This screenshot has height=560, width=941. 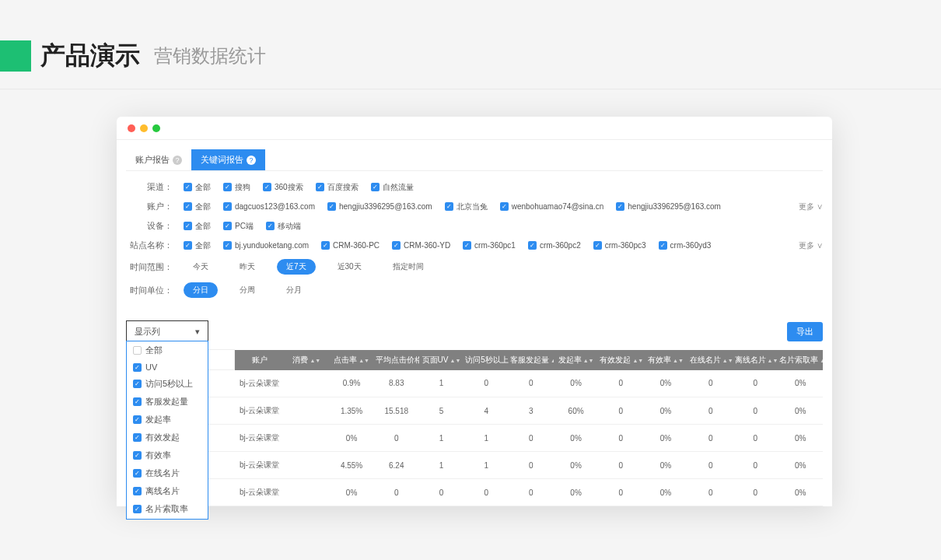 What do you see at coordinates (475, 384) in the screenshot?
I see `table-row: 堂bj-云朵课堂0.9%8.831000%00%000%` at bounding box center [475, 384].